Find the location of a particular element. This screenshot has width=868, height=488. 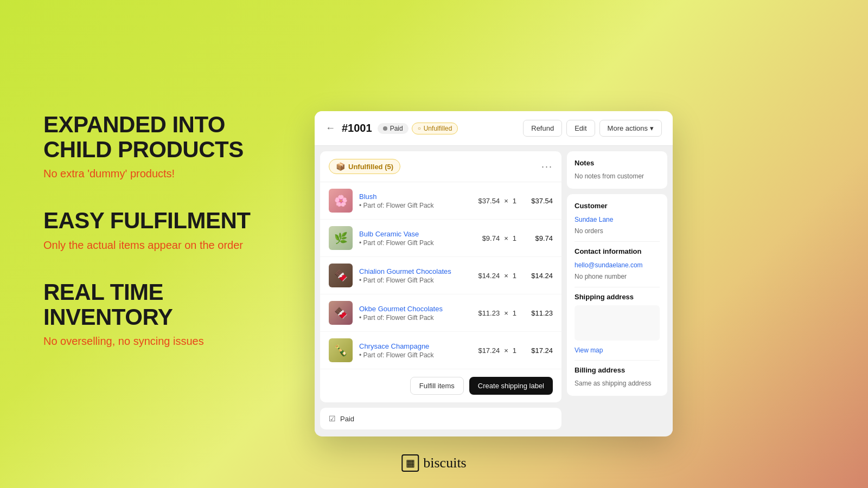

unfulfilled-badge-label: Unfulfilled is located at coordinates (438, 129).